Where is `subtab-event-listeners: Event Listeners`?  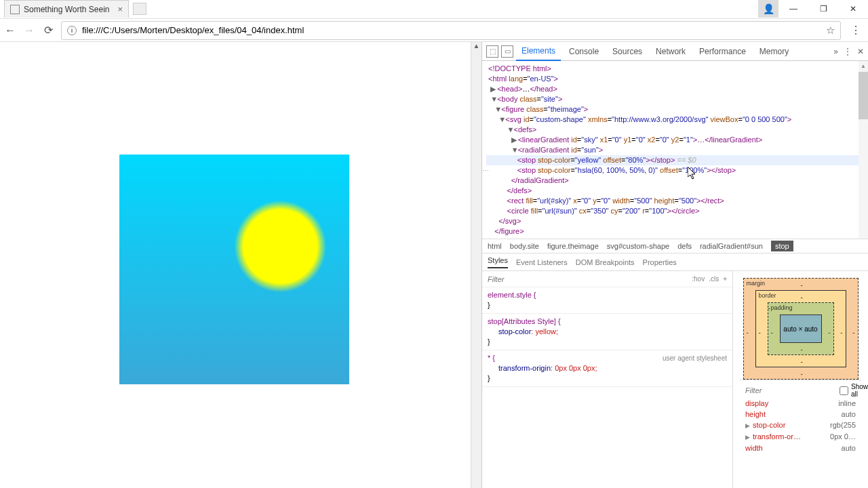
subtab-event-listeners: Event Listeners is located at coordinates (542, 262).